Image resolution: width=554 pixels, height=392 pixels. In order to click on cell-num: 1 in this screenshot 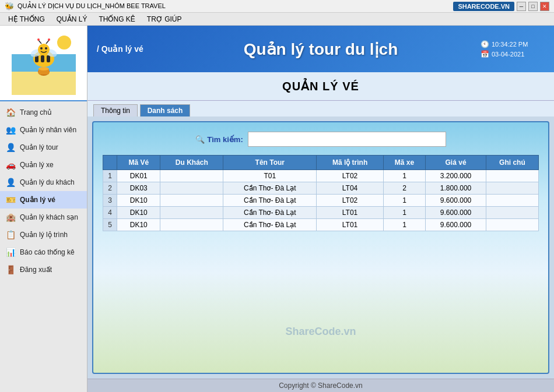, I will do `click(110, 176)`.